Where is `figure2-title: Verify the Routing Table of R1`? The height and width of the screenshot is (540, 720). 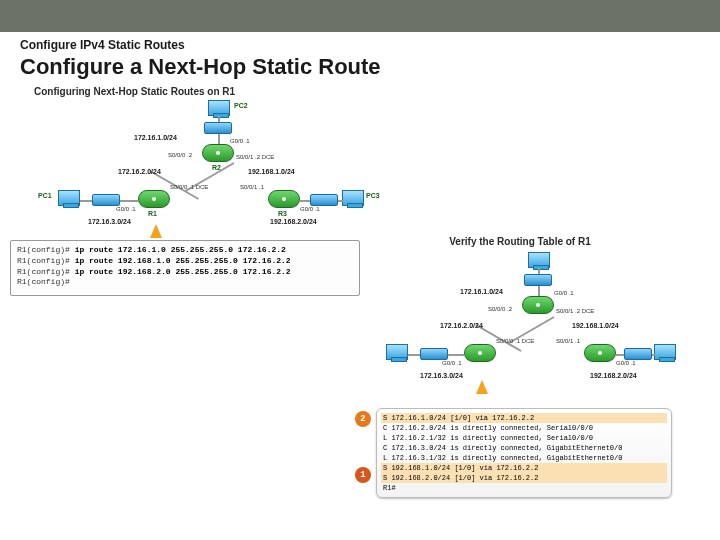
figure2-title: Verify the Routing Table of R1 is located at coordinates (520, 242).